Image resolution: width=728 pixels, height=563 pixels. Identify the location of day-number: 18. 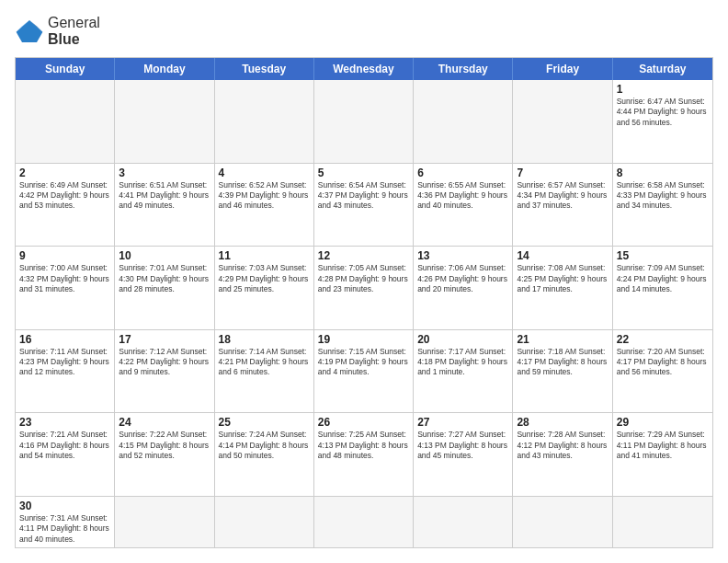
(265, 339).